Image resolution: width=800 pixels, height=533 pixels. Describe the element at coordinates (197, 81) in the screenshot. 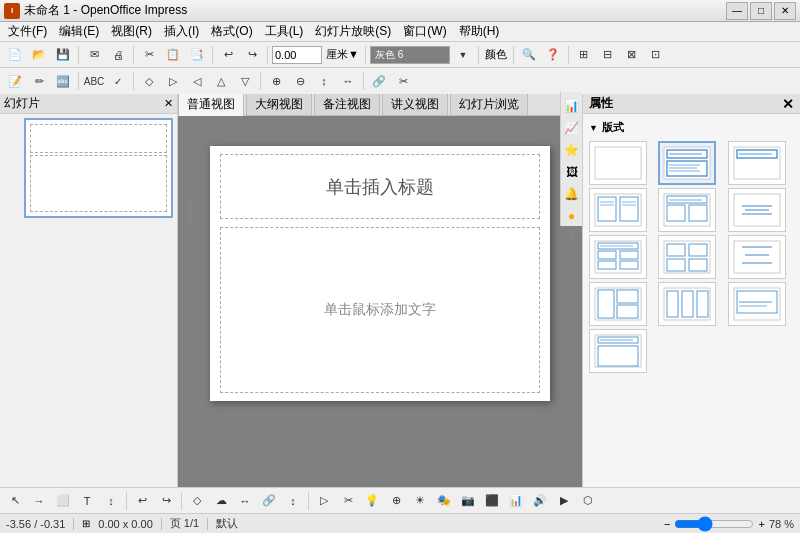

I see `fmt-btn8: ◁` at that location.